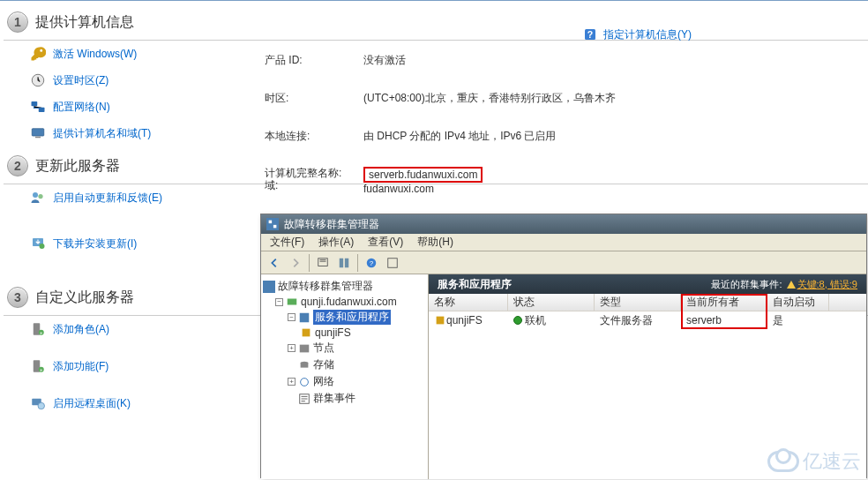  I want to click on nav-forward-button, so click(296, 263).